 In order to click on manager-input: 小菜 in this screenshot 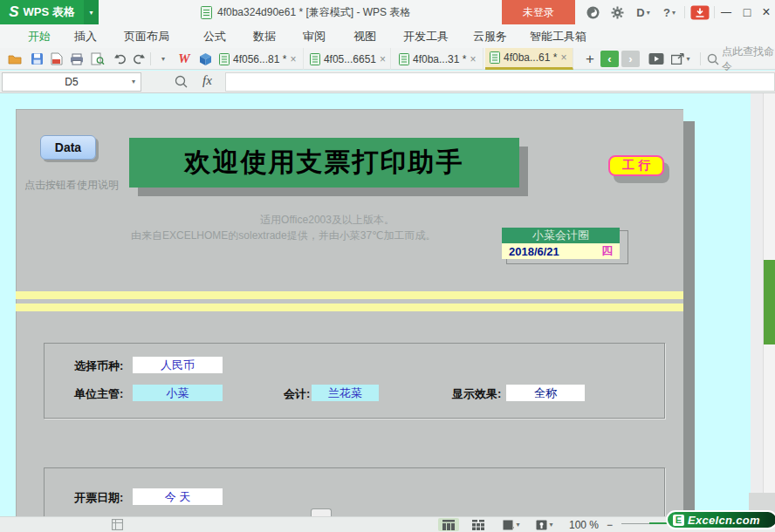, I will do `click(178, 392)`.